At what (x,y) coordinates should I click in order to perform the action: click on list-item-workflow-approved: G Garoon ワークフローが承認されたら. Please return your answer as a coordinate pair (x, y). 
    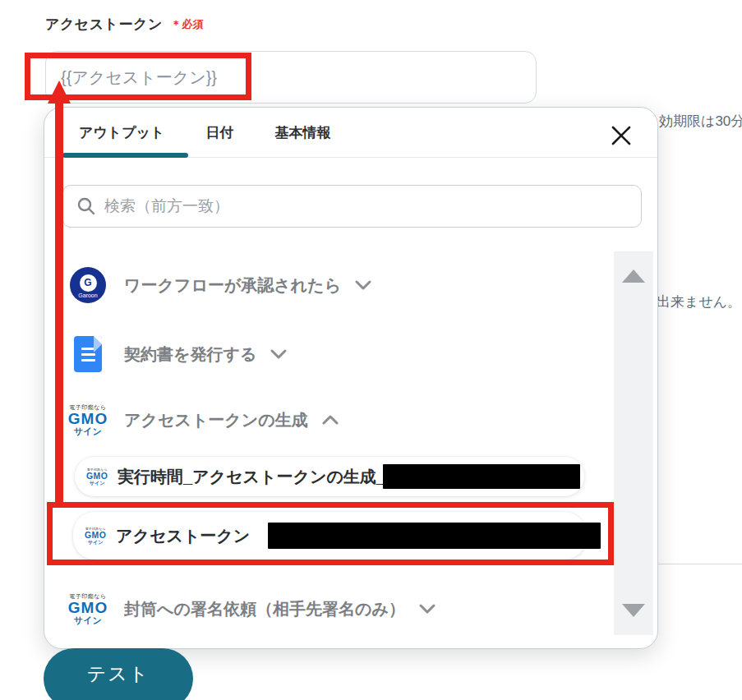
    Looking at the image, I should click on (217, 285).